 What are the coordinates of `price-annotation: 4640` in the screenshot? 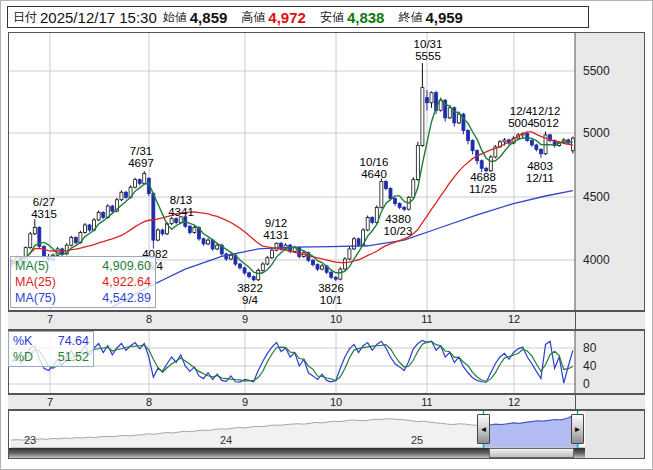 It's located at (374, 174).